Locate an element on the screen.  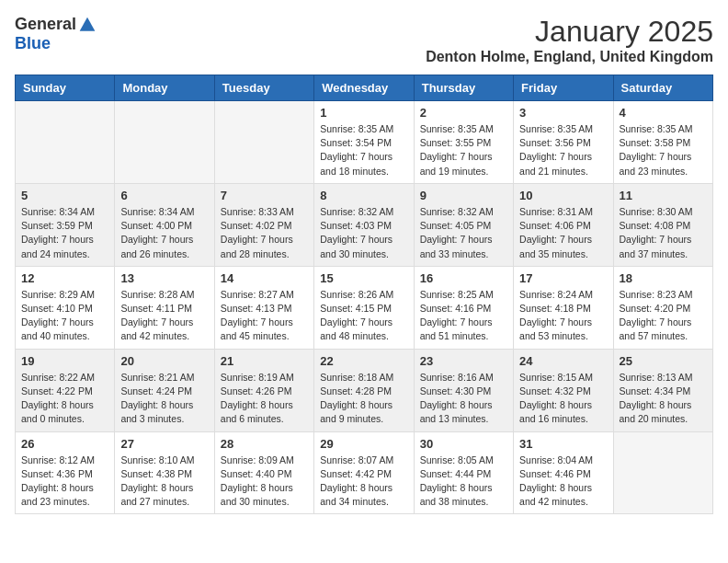
calendar-cell: 23Sunrise: 8:16 AMSunset: 4:30 PMDayligh… is located at coordinates (463, 390).